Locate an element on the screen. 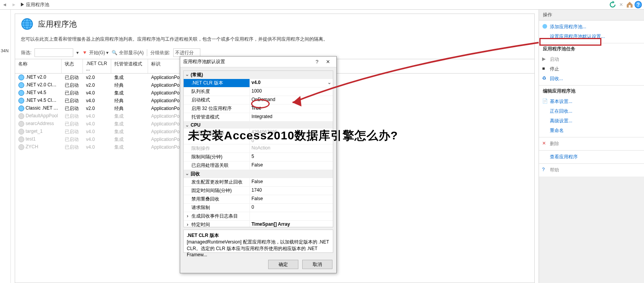  prop-limit-interval: 限制间隔(分钟)5 is located at coordinates (258, 157).